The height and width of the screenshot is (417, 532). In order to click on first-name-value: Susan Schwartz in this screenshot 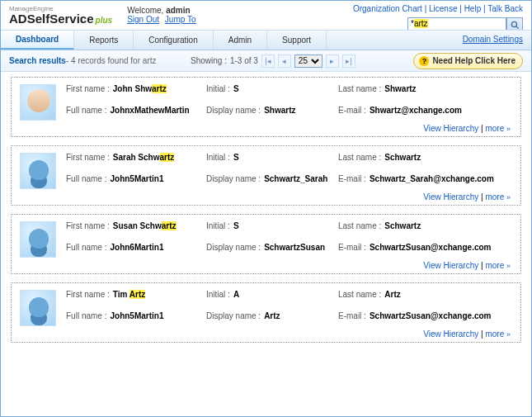, I will do `click(145, 229)`.